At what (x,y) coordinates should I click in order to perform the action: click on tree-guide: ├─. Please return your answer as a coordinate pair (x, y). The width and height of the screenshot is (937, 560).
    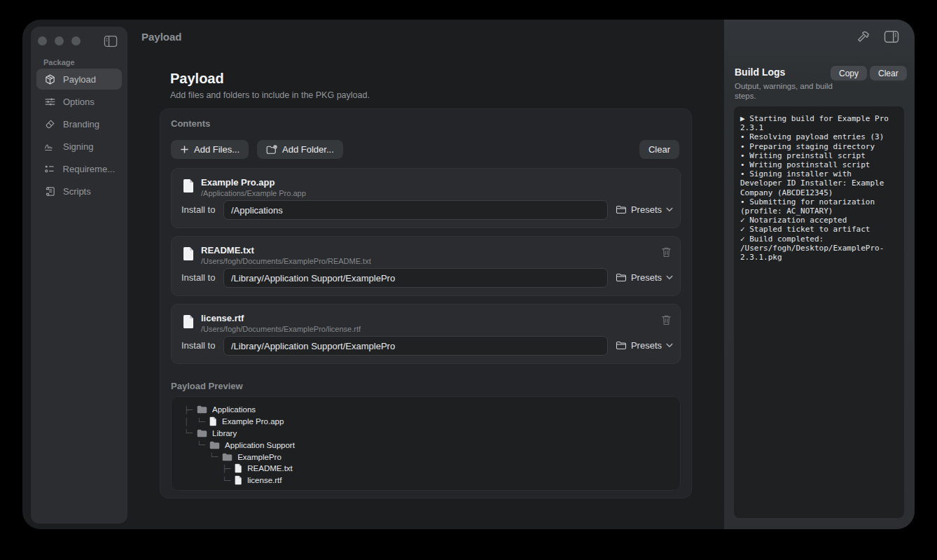
    Looking at the image, I should click on (188, 410).